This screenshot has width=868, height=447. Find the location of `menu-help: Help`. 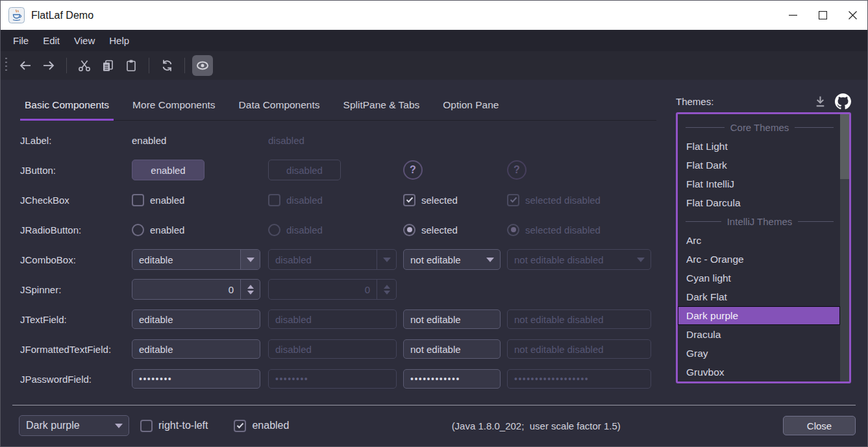

menu-help: Help is located at coordinates (119, 40).